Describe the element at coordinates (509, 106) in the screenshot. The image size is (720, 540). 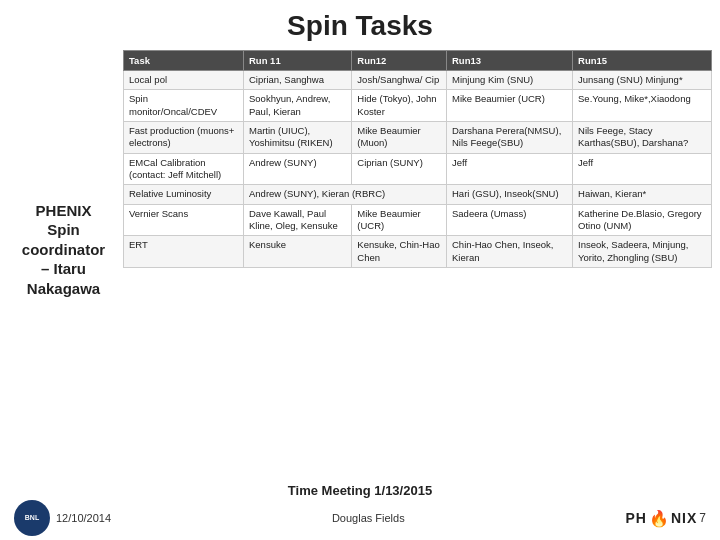
I see `cell-run13: Mike Beaumier (UCR)` at that location.